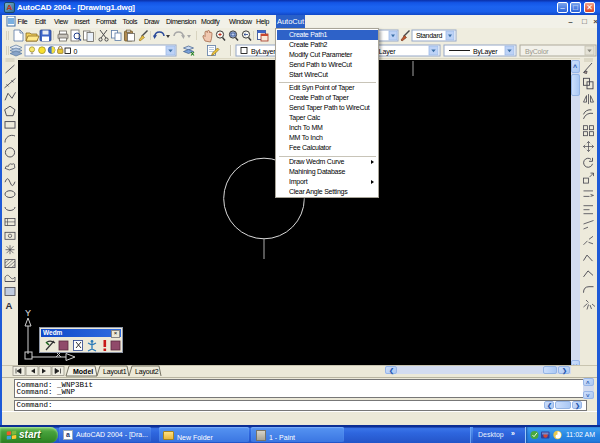 The height and width of the screenshot is (443, 600). Describe the element at coordinates (76, 52) in the screenshot. I see `svg-text: 0` at that location.